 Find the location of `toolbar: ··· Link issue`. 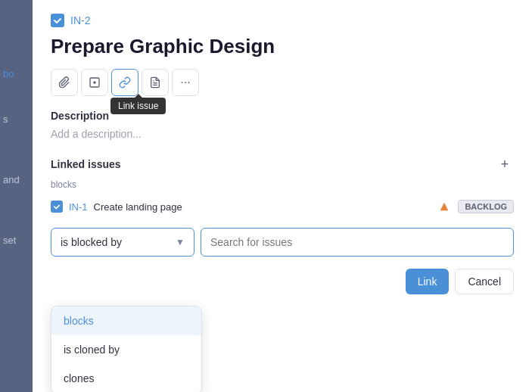

toolbar: ··· Link issue is located at coordinates (282, 82).